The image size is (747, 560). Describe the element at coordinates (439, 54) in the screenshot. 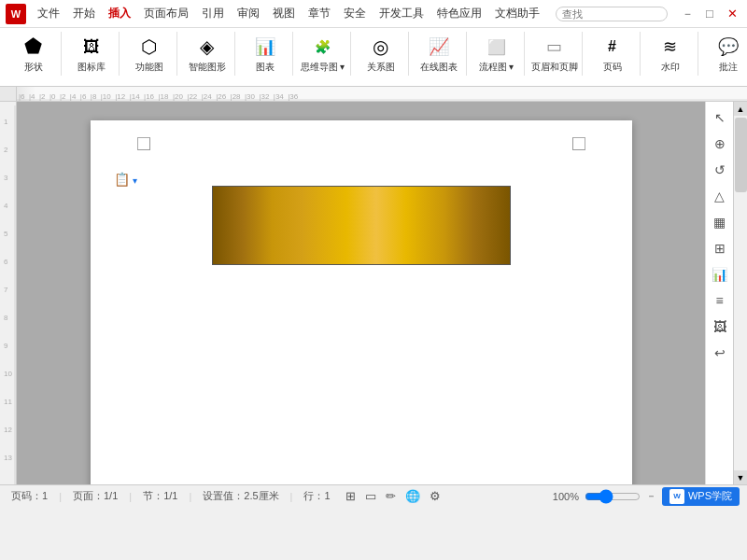

I see `ribbon-group-onlinechart: 📈 在线图表` at that location.